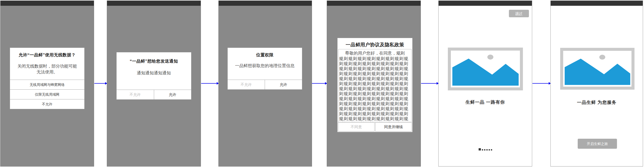 The width and height of the screenshot is (644, 167). I want to click on phone-screen-welcome: 一品生鲜 为您服务 开启生鲜之旅, so click(597, 84).